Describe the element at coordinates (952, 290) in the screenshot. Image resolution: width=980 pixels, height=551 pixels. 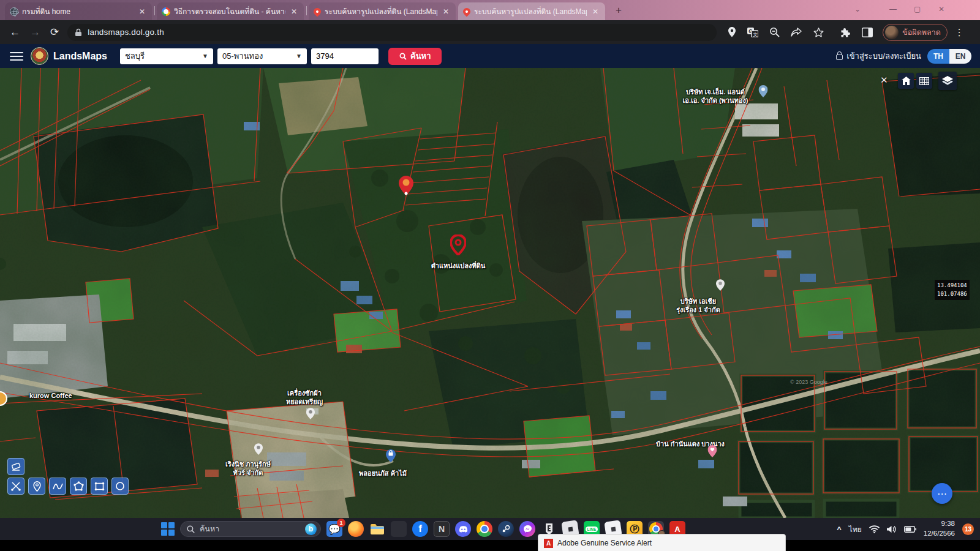
I see `coordinates-readout: 13.494104101.07486` at that location.